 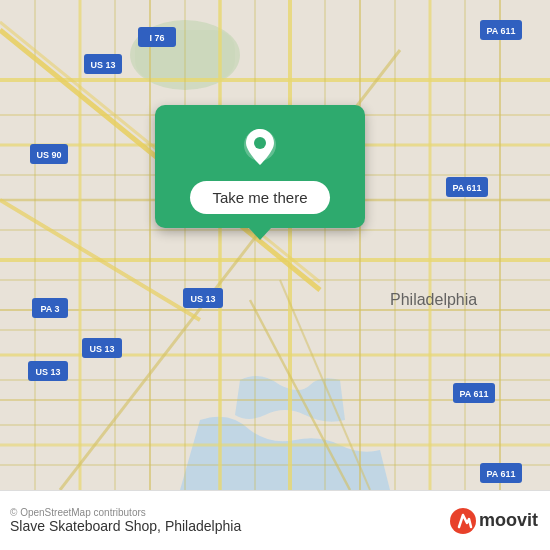 I want to click on take-me-there-button: Take me there, so click(x=260, y=198).